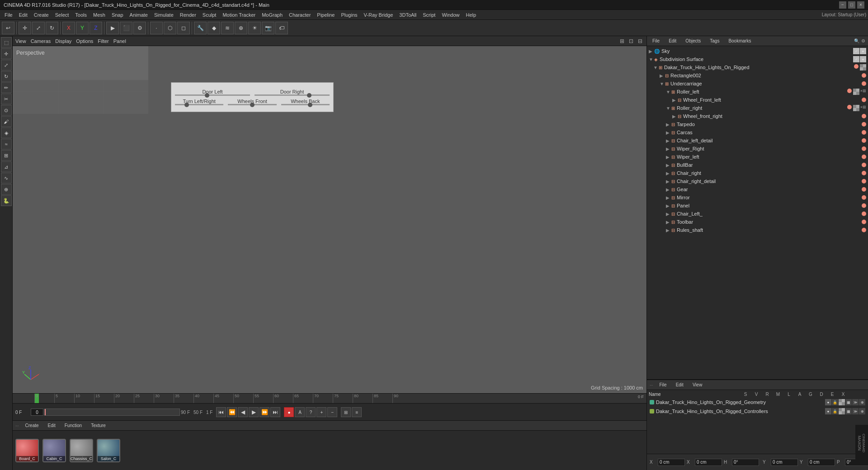 This screenshot has height=470, width=868. I want to click on obj-tarpedo: ▶ ⊟ Tarpedo, so click(758, 124).